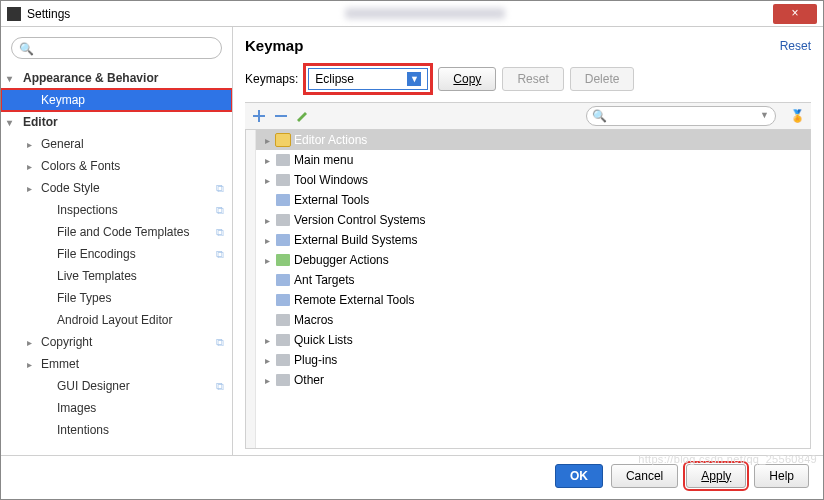 This screenshot has height=500, width=824. Describe the element at coordinates (330, 140) in the screenshot. I see `action-label: Editor Actions` at that location.